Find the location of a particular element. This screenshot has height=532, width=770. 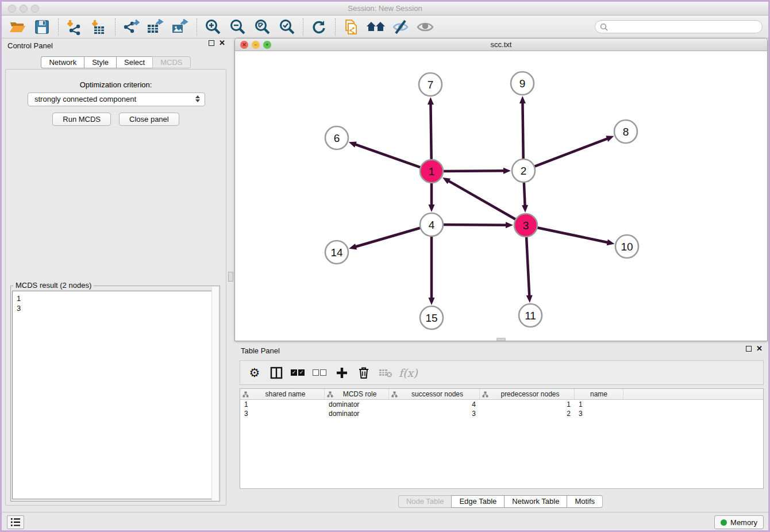

column-header-shared-name: shared name is located at coordinates (283, 394).